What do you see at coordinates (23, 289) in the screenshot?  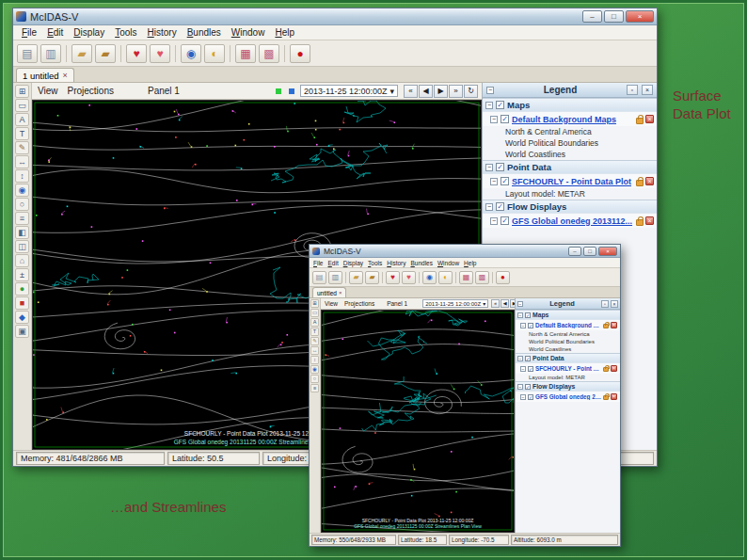 I see `marker-green-icon: ●` at bounding box center [23, 289].